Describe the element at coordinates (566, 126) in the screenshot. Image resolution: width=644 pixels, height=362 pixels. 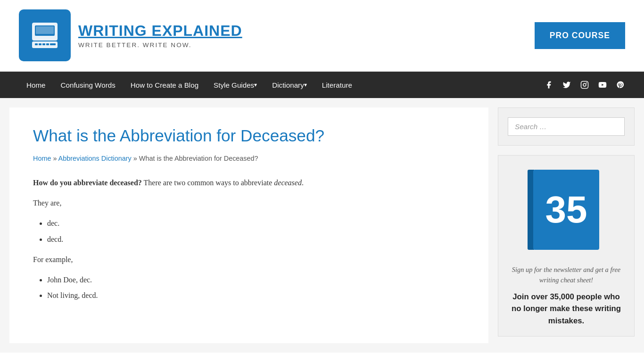
I see `search-box` at that location.